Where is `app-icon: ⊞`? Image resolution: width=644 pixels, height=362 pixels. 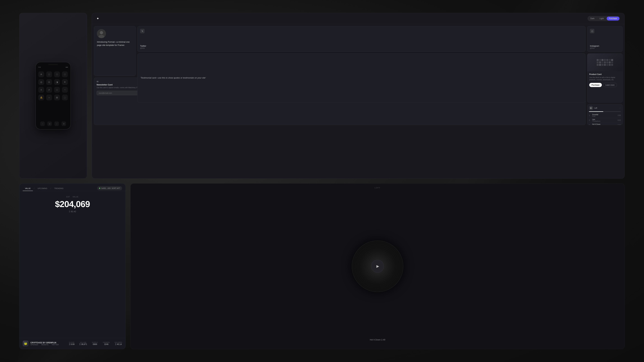
app-icon: ⊞ is located at coordinates (57, 97).